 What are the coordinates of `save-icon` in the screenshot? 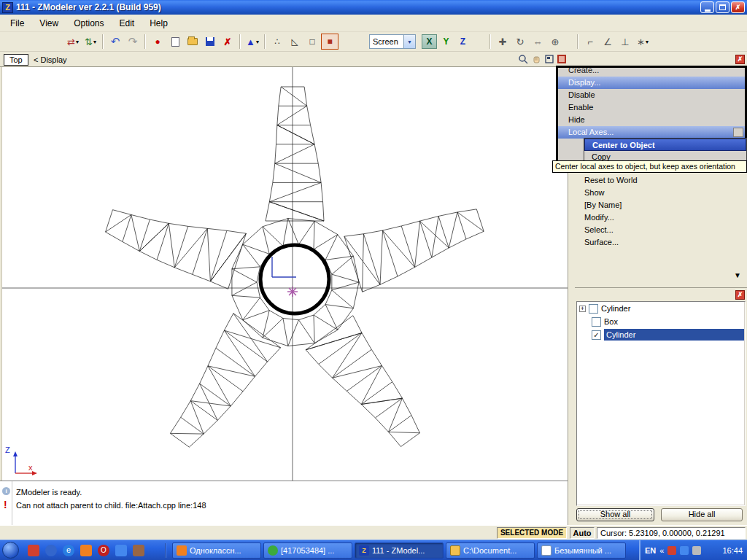 It's located at (210, 42).